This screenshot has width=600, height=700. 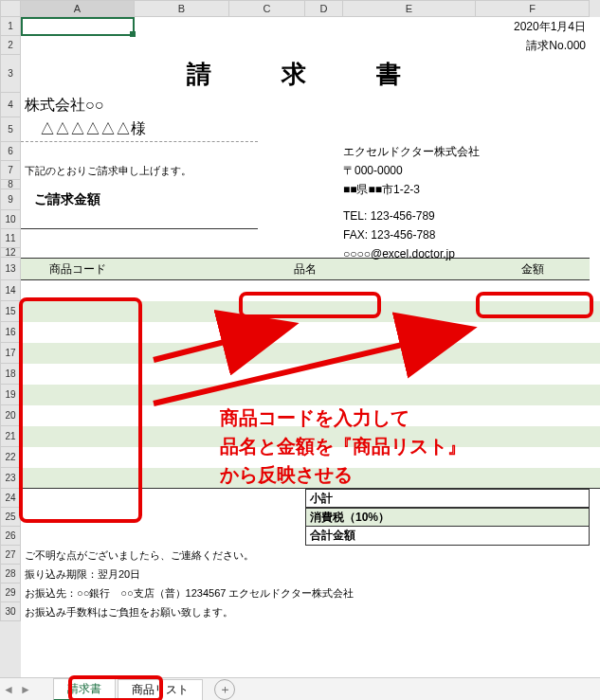 I want to click on row-header: 29, so click(x=10, y=593).